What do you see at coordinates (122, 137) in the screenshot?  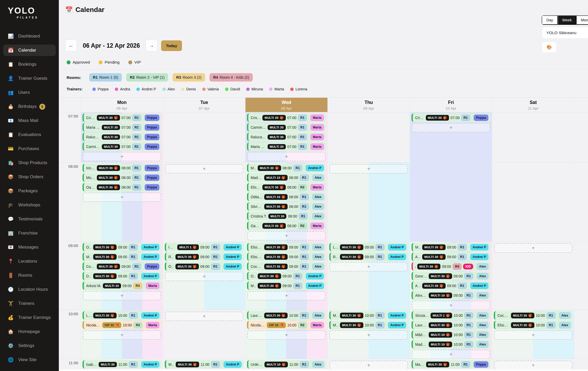 I see `event-chip: Raluca N.MULTI 3007:00R1Poppa` at bounding box center [122, 137].